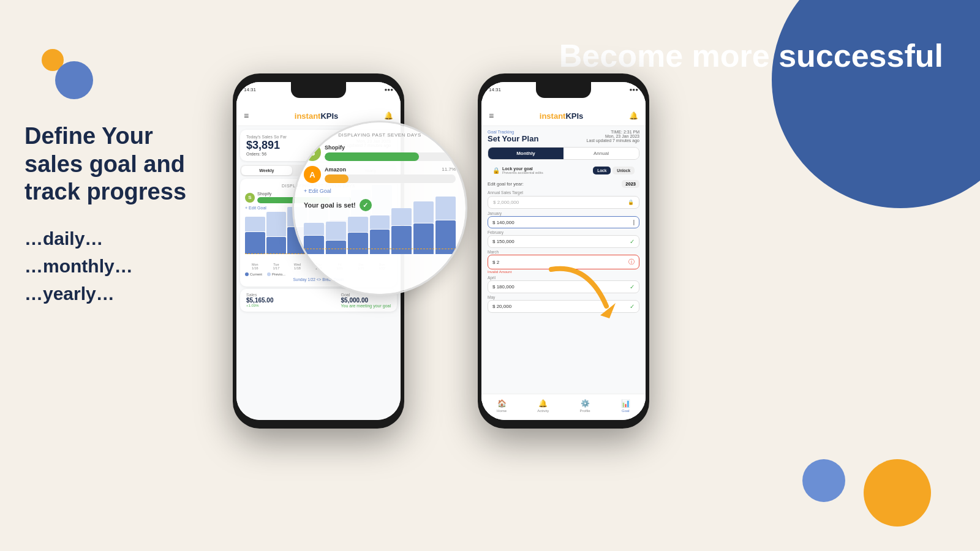 The width and height of the screenshot is (980, 551). What do you see at coordinates (390, 153) in the screenshot?
I see `mag-shopify-bar-wrap: Shopify 68.3%` at bounding box center [390, 153].